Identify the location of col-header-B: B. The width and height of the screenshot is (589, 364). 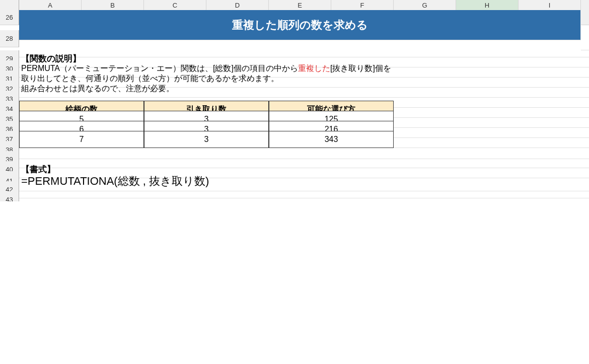
(113, 6).